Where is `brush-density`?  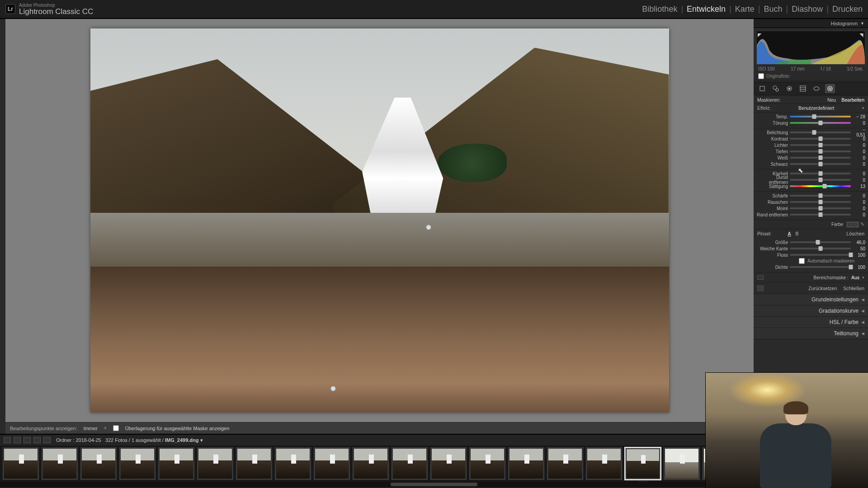
brush-density is located at coordinates (820, 267).